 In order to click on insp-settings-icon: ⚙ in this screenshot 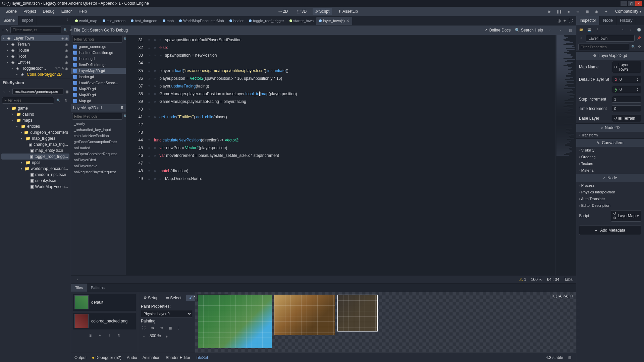, I will do `click(639, 47)`.